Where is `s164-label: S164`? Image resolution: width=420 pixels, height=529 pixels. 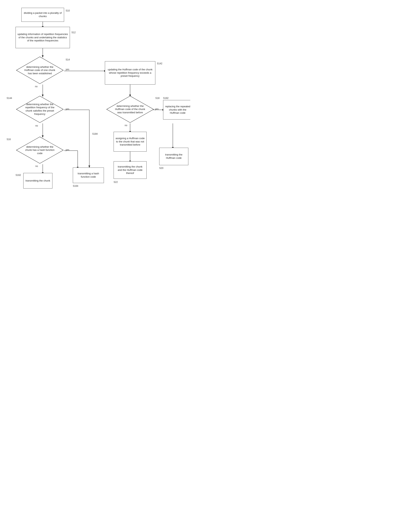 s164-label: S164 is located at coordinates (76, 186).